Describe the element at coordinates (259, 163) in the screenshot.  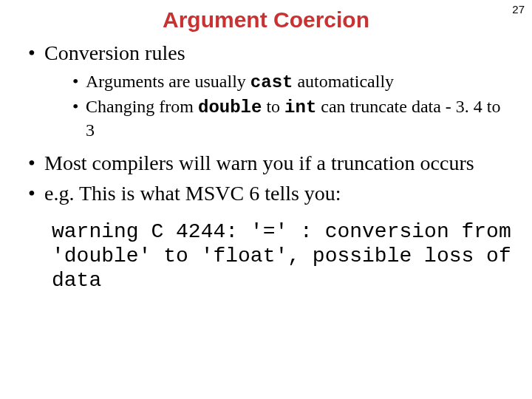
I see `bullet-text: Most compilers will warn you if a trunca…` at that location.